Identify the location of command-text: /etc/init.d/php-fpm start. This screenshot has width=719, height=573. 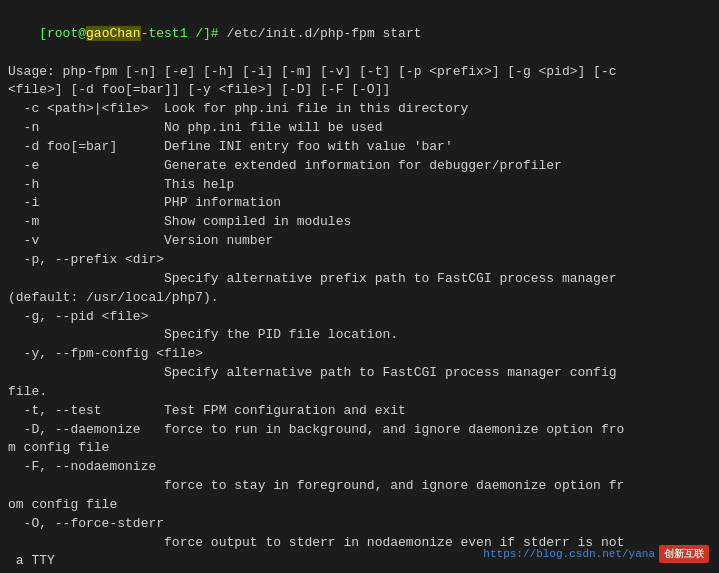
(320, 34).